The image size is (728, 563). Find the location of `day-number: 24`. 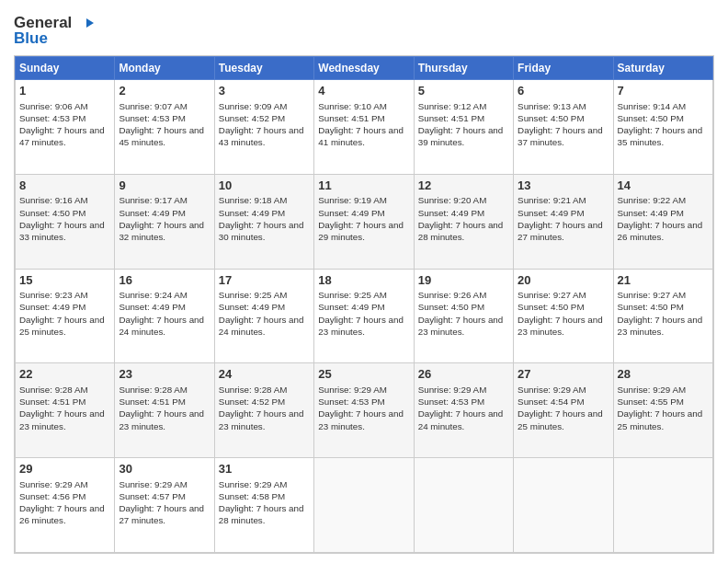

day-number: 24 is located at coordinates (265, 374).